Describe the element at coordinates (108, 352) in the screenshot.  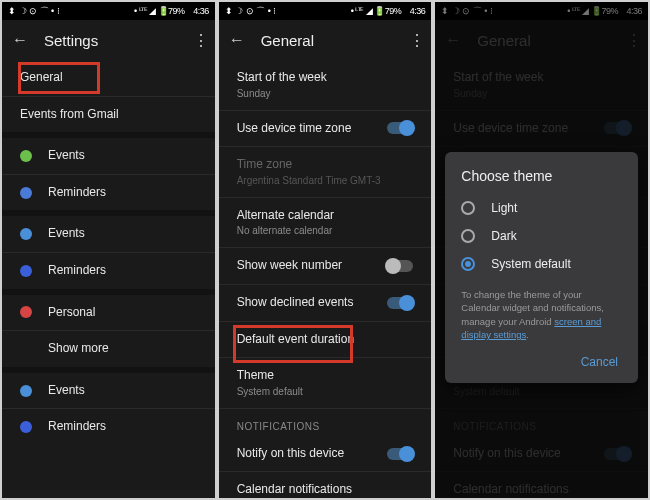
I see `show-more: Show more` at that location.